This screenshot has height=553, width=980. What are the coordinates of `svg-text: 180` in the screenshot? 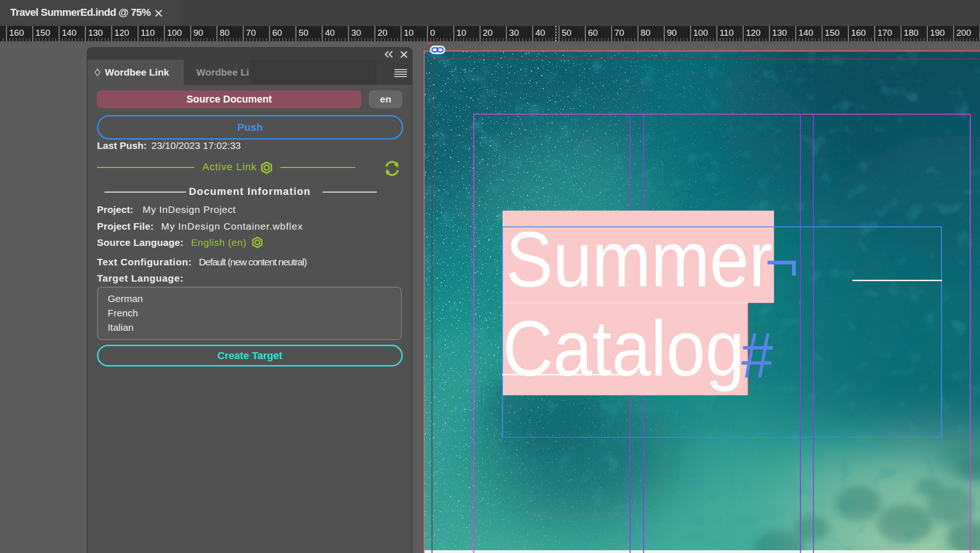 It's located at (911, 32).